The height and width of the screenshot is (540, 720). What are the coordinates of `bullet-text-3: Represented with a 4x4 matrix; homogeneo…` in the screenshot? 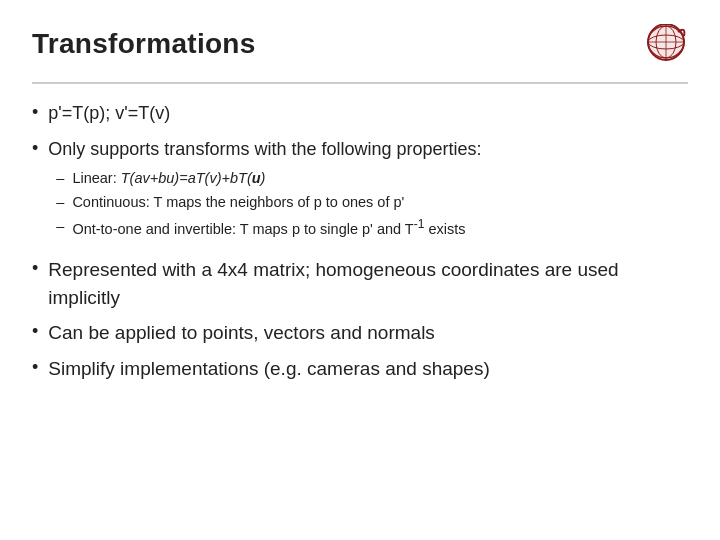 It's located at (368, 284).